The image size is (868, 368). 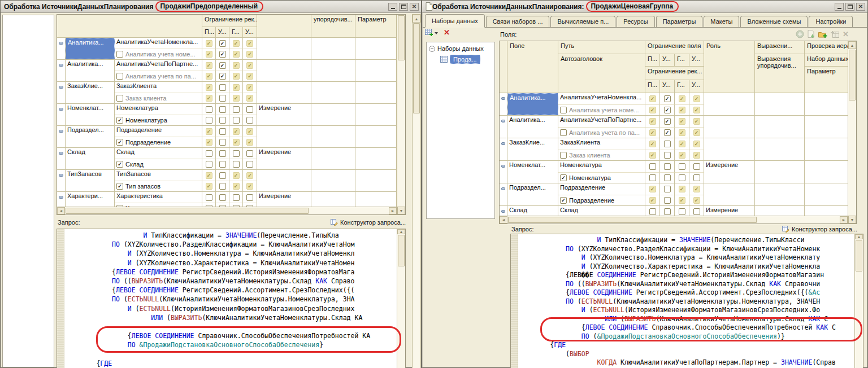 I want to click on cell-field: Аналитика..., so click(x=90, y=71).